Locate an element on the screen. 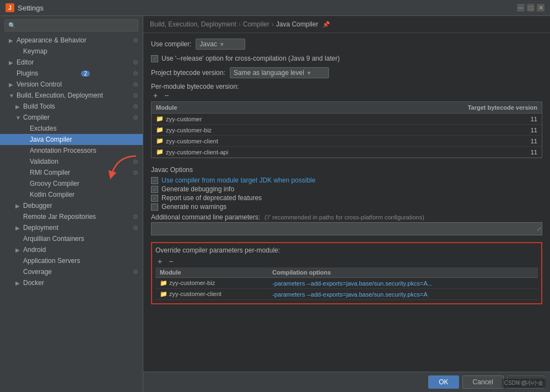  sidebar-item-build-tools: ▶ Build Tools ⚙ is located at coordinates (72, 106).